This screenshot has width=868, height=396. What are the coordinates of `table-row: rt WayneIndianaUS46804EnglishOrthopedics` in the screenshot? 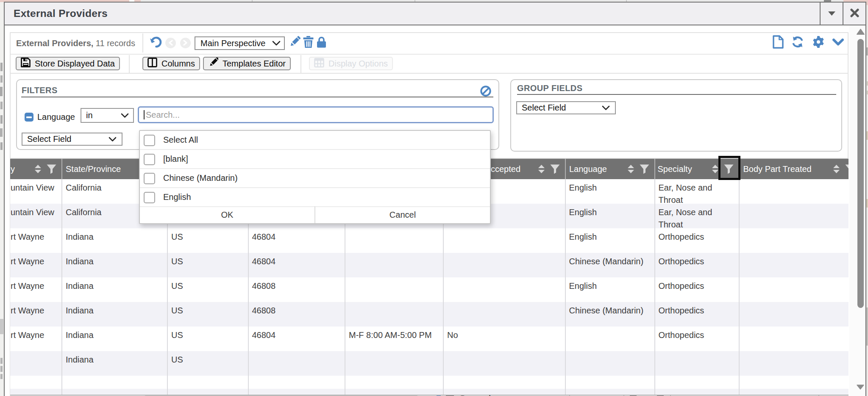 It's located at (429, 241).